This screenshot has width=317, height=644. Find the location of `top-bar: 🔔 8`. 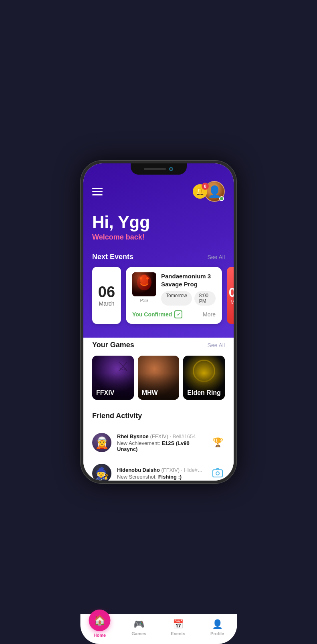

top-bar: 🔔 8 is located at coordinates (159, 191).